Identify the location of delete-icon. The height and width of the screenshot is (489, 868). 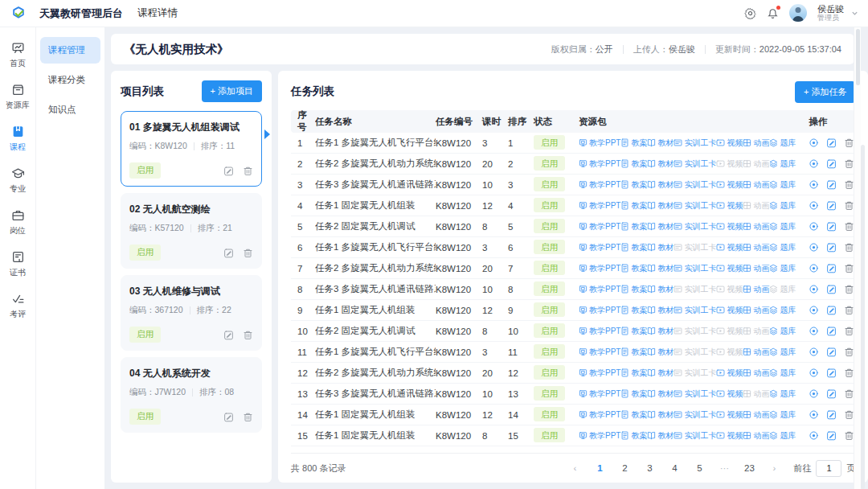
(248, 253).